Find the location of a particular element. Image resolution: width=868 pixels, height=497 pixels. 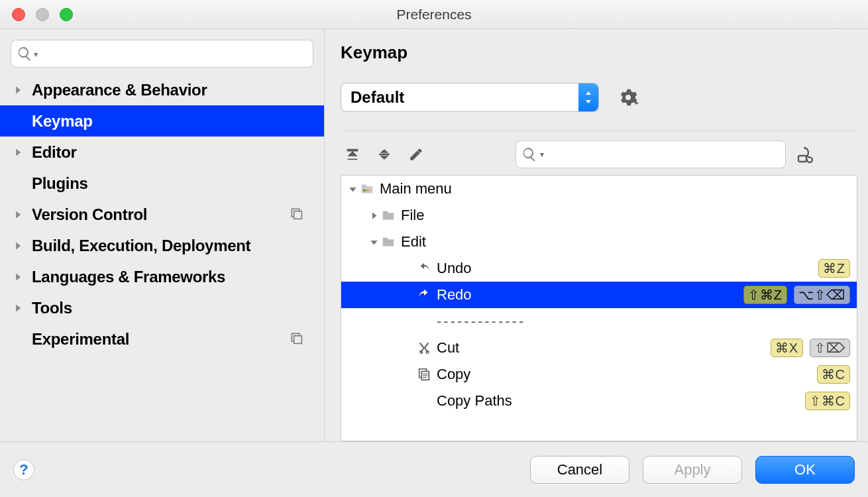

keymap-settings-gear-button: ▸ is located at coordinates (629, 97).